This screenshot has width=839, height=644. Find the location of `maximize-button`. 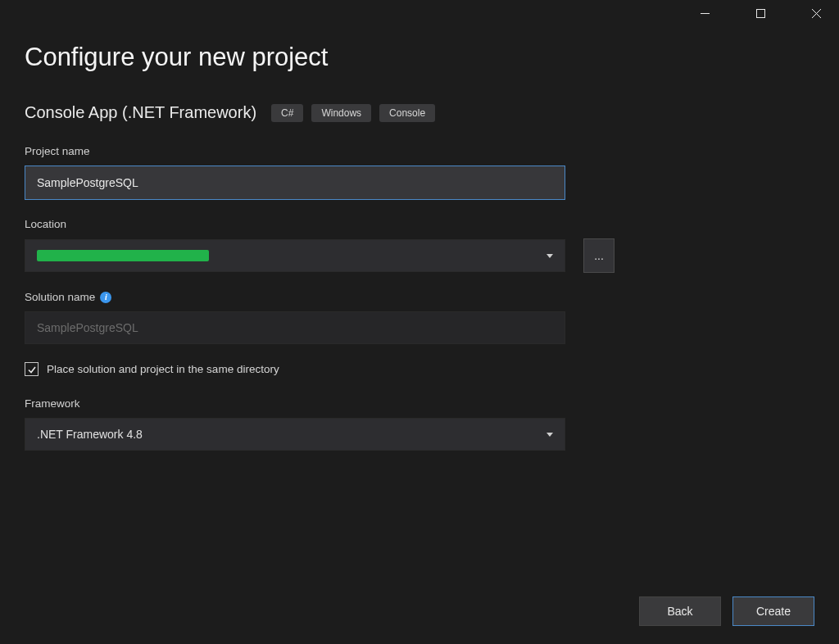

maximize-button is located at coordinates (760, 13).